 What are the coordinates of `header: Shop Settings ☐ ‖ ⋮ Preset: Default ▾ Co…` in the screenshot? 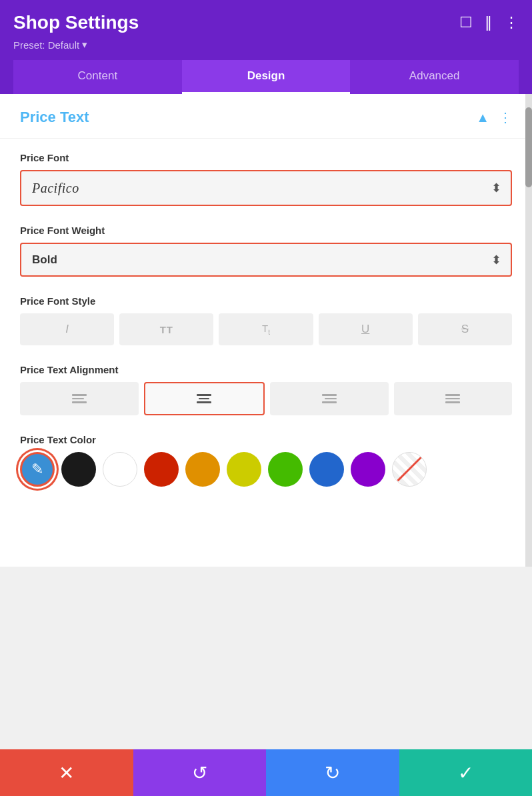 It's located at (266, 47).